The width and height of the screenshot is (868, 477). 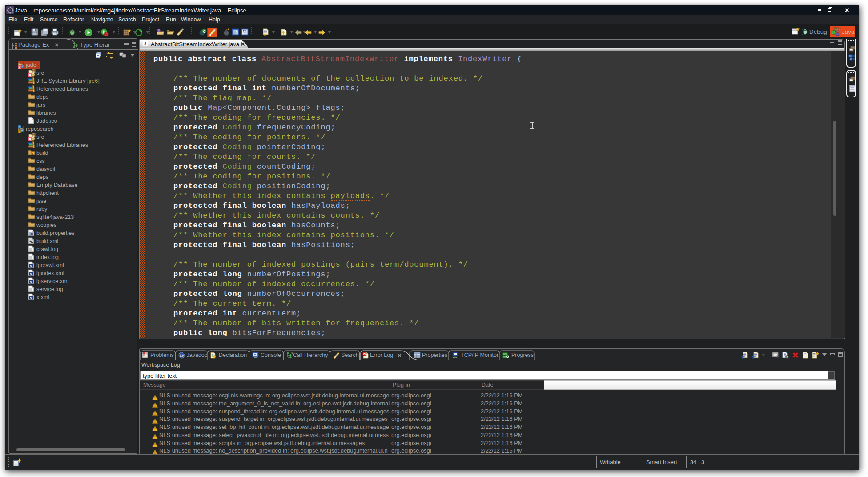 What do you see at coordinates (205, 32) in the screenshot?
I see `svg-text: C` at bounding box center [205, 32].